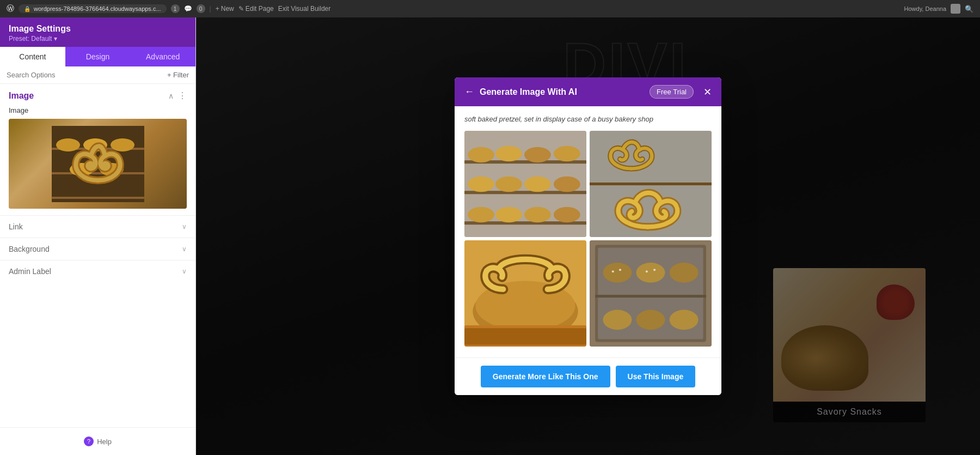  What do you see at coordinates (93, 9) in the screenshot?
I see `url-bar: 🔒 wordpress-784896-3766464.cloudwaysapps…` at bounding box center [93, 9].